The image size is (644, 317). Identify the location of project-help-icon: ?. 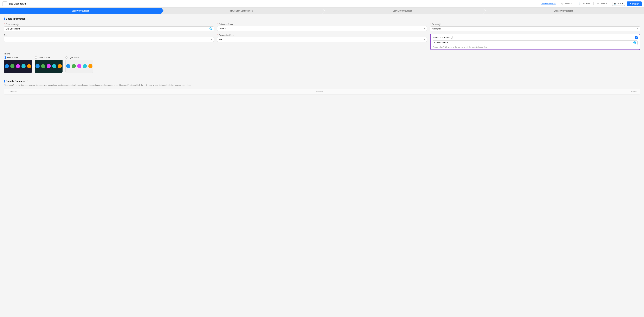
(440, 24).